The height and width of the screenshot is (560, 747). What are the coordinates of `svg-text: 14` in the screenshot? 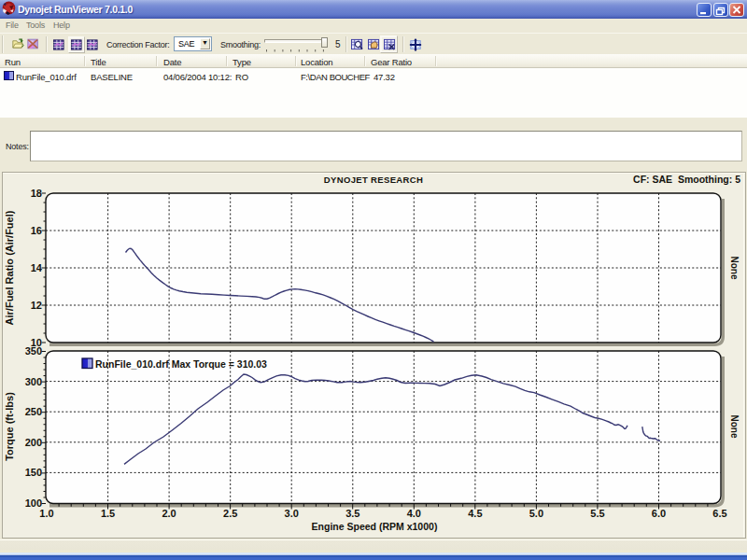 It's located at (37, 268).